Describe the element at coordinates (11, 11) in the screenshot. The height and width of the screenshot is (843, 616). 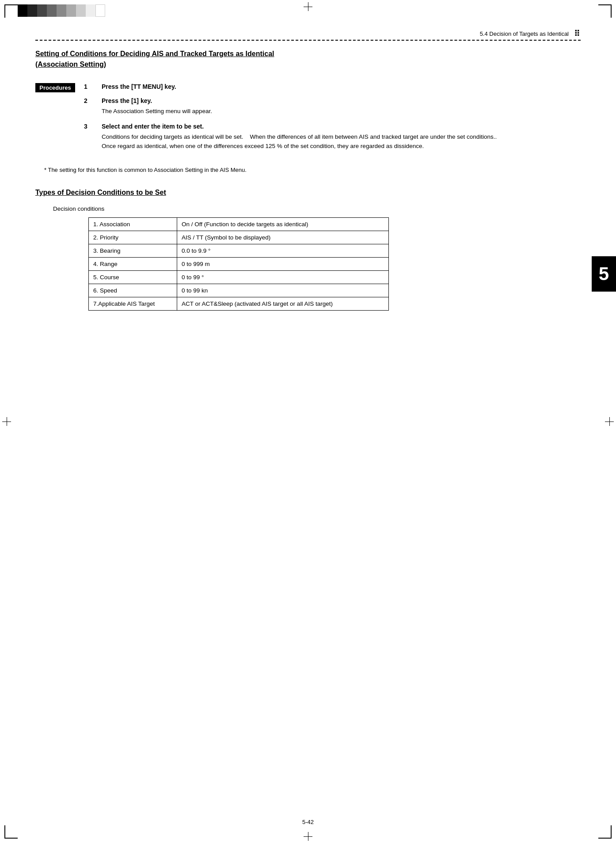
I see `corner-mark-tl` at that location.